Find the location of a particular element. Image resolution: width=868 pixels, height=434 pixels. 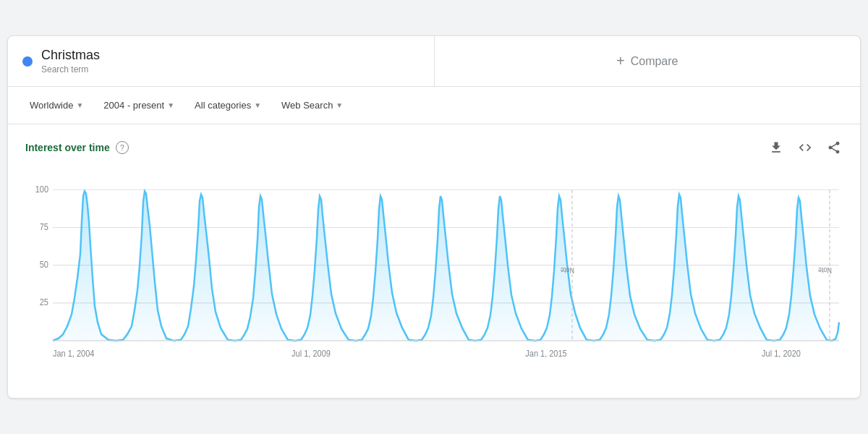

svg-text: 50 is located at coordinates (44, 264).